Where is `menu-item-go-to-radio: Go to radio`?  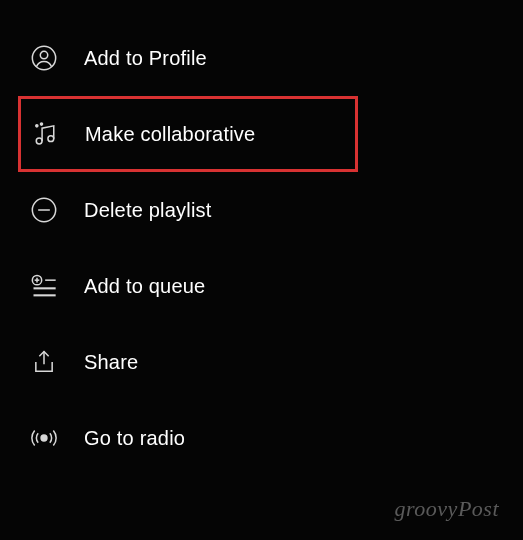 menu-item-go-to-radio: Go to radio is located at coordinates (262, 438).